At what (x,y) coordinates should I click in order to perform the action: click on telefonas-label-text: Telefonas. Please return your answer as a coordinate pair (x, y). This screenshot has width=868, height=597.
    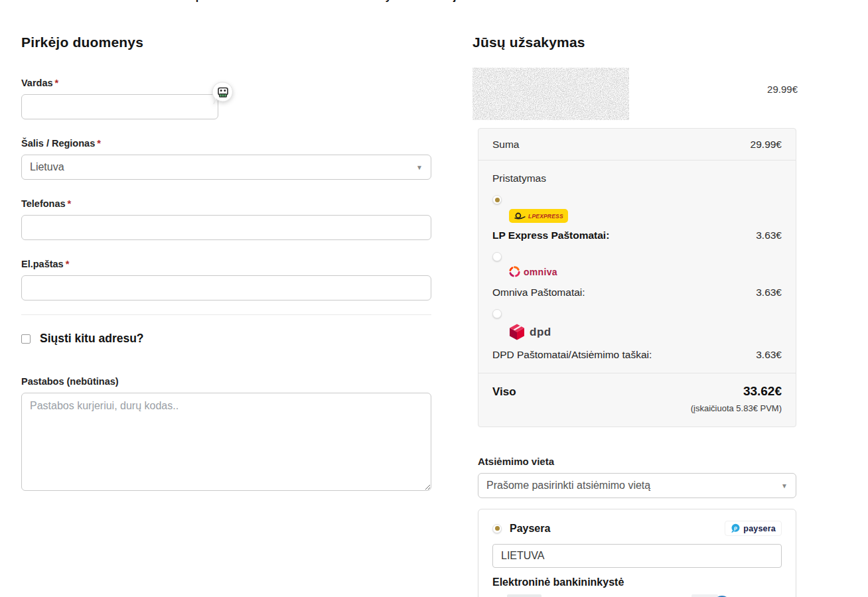
    Looking at the image, I should click on (44, 204).